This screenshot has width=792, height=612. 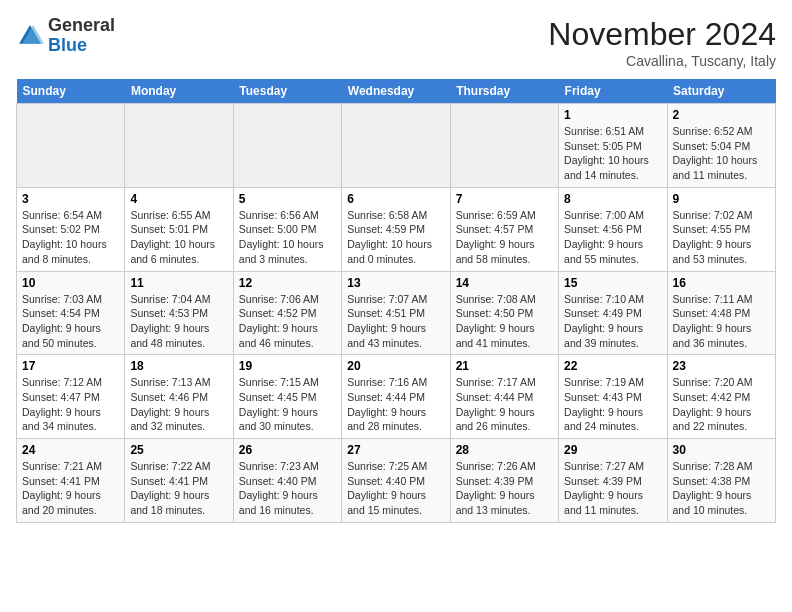 What do you see at coordinates (71, 481) in the screenshot?
I see `calendar-cell: 24Sunrise: 7:21 AM Sunset: 4:41 PM Dayli…` at bounding box center [71, 481].